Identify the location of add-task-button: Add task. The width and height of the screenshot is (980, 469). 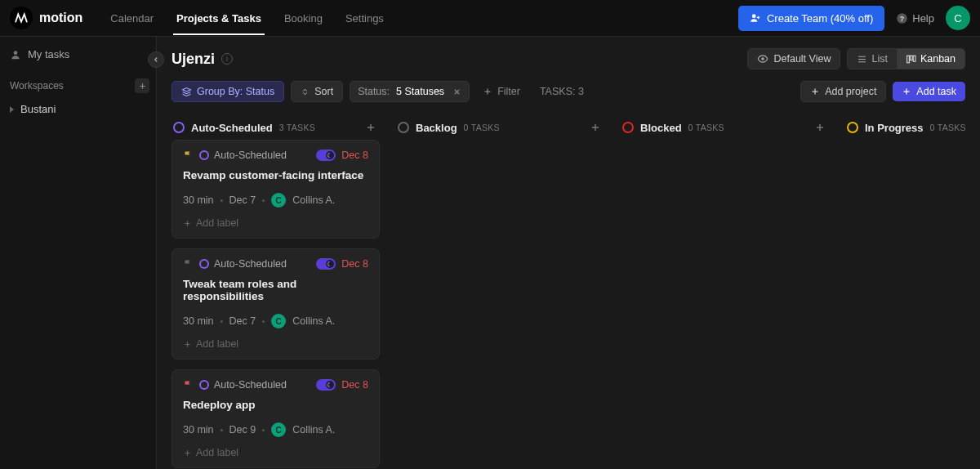
(929, 92).